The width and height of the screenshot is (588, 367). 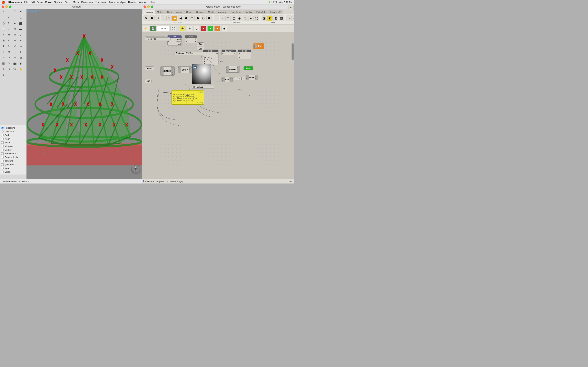 I want to click on light-tool: ☀, so click(x=9, y=63).